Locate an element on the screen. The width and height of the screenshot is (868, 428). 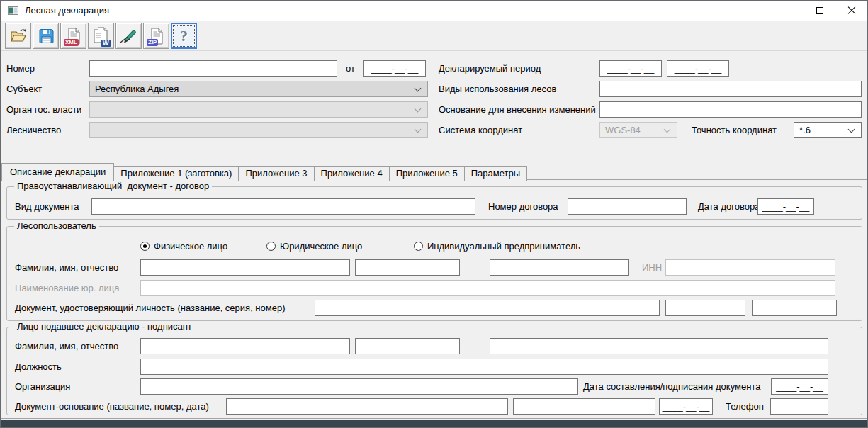
period-start-date-input is located at coordinates (631, 68).